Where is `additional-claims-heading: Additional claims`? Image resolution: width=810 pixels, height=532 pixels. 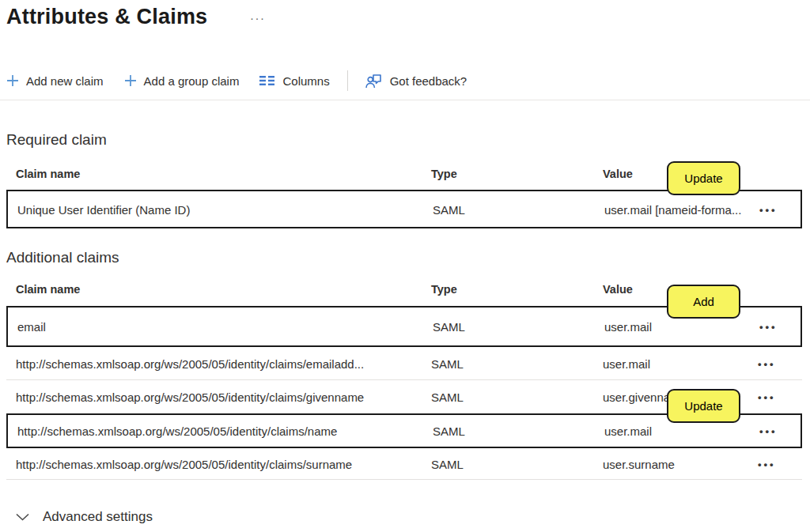 additional-claims-heading: Additional claims is located at coordinates (63, 258).